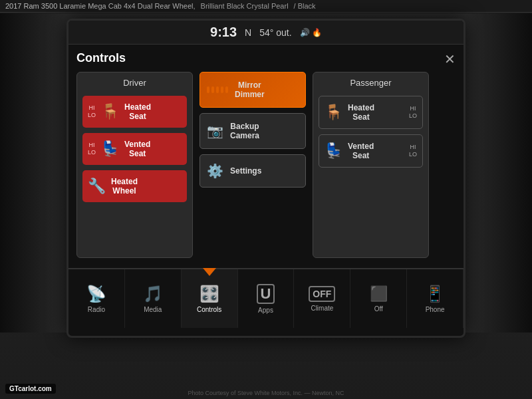 Image resolution: width=532 pixels, height=399 pixels. I want to click on passenger-vented-seat-label: VentedSeat, so click(360, 151).